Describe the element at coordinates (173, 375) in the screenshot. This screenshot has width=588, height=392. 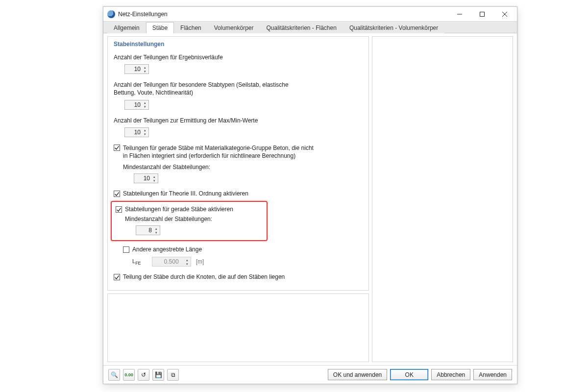
I see `tool-copy-icon: ⧉` at that location.